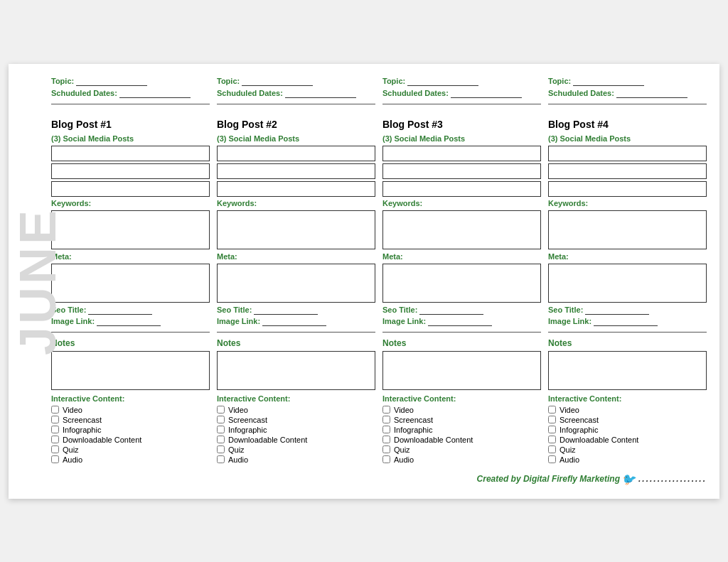 The image size is (728, 562). What do you see at coordinates (627, 189) in the screenshot?
I see `social-media-input-4c` at bounding box center [627, 189].